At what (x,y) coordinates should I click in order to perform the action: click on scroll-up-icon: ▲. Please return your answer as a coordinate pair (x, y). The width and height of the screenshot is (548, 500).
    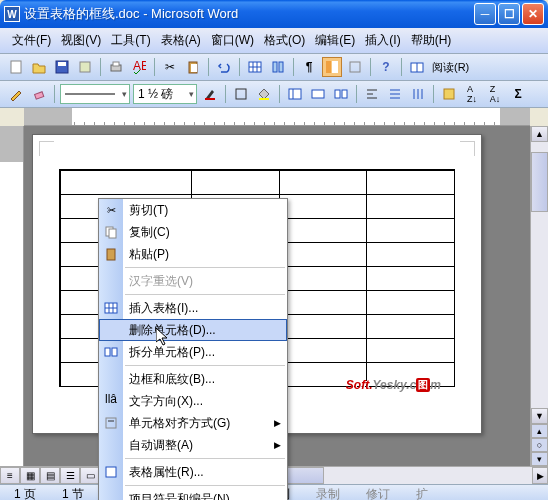
    Looking at the image, I should click on (540, 134).